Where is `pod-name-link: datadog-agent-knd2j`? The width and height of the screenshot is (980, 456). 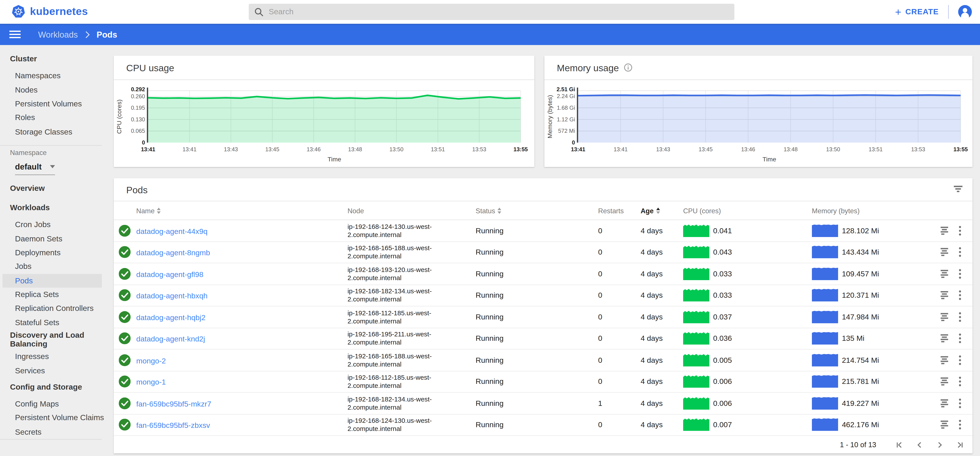
pod-name-link: datadog-agent-knd2j is located at coordinates (170, 339).